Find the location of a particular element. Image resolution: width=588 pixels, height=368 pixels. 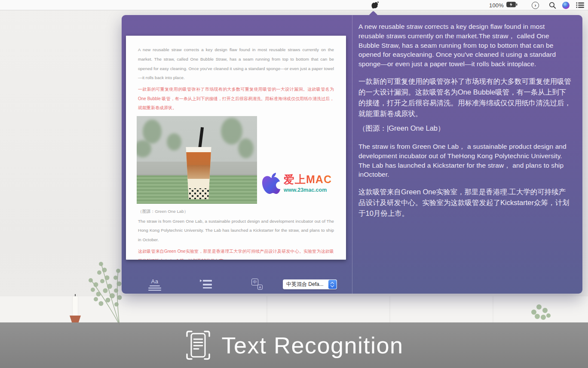

small-plant is located at coordinates (540, 312).